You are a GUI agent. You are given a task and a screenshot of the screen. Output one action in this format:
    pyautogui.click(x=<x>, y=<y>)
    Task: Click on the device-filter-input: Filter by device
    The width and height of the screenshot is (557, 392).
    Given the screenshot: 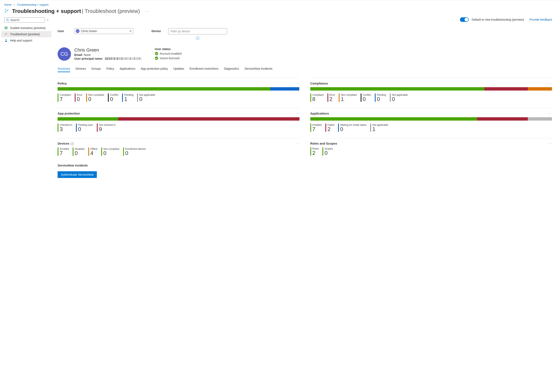 What is the action you would take?
    pyautogui.click(x=197, y=31)
    